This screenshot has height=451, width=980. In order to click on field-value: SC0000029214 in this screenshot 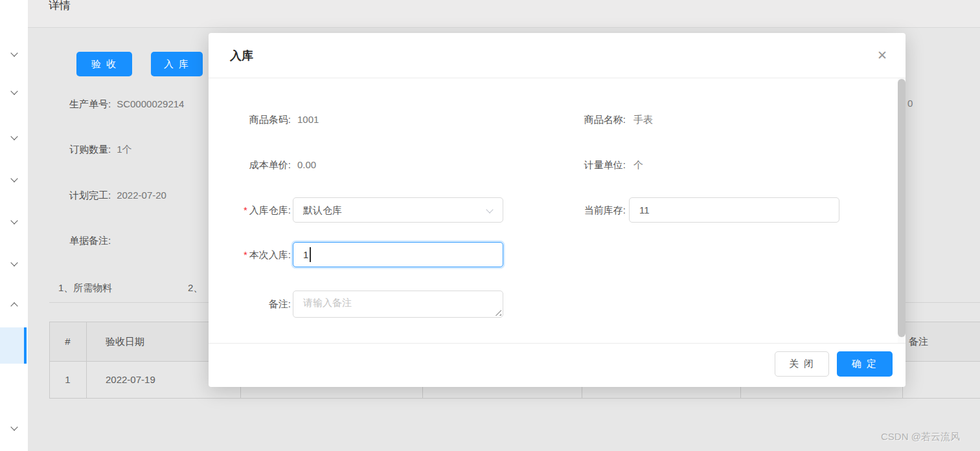, I will do `click(150, 104)`.